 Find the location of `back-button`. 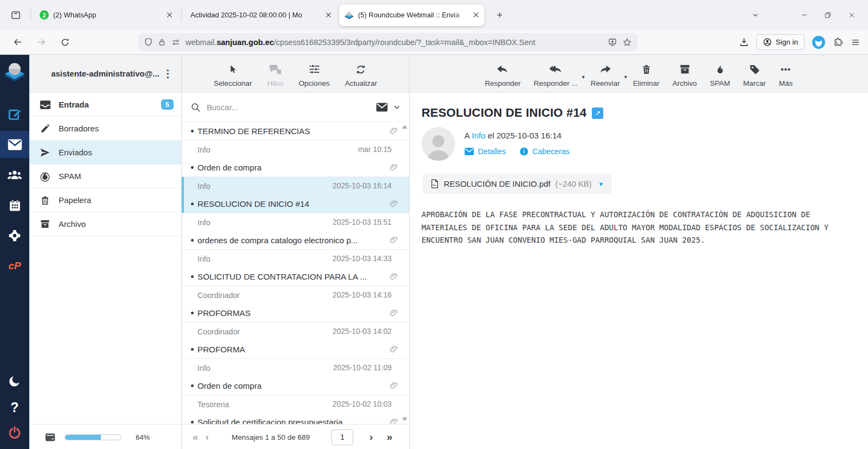

back-button is located at coordinates (17, 42).